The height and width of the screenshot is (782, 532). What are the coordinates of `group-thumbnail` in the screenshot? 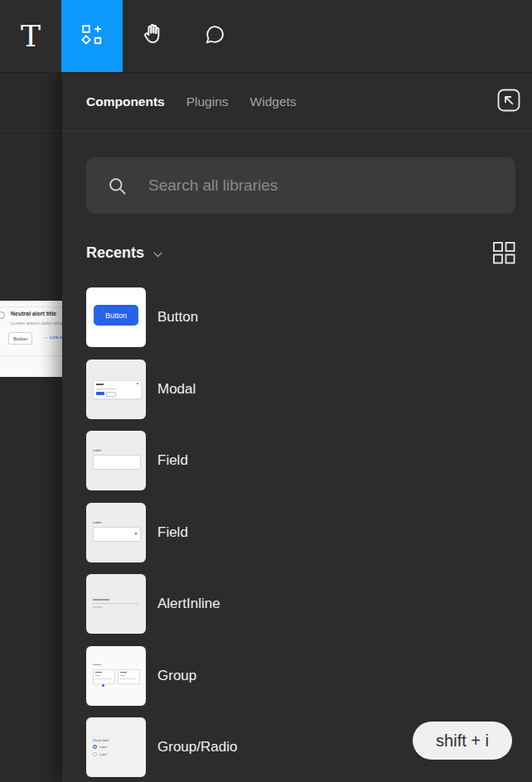 It's located at (116, 676).